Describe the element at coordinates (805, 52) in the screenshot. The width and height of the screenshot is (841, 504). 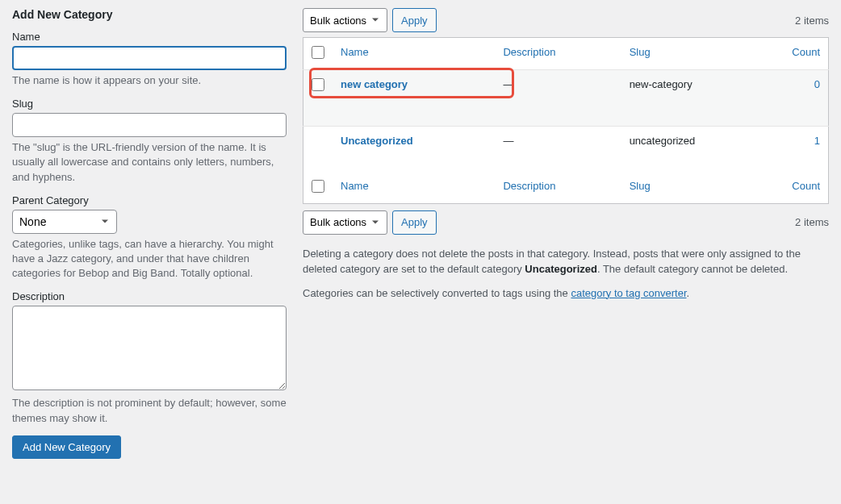
I see `col-count-top: Count` at that location.